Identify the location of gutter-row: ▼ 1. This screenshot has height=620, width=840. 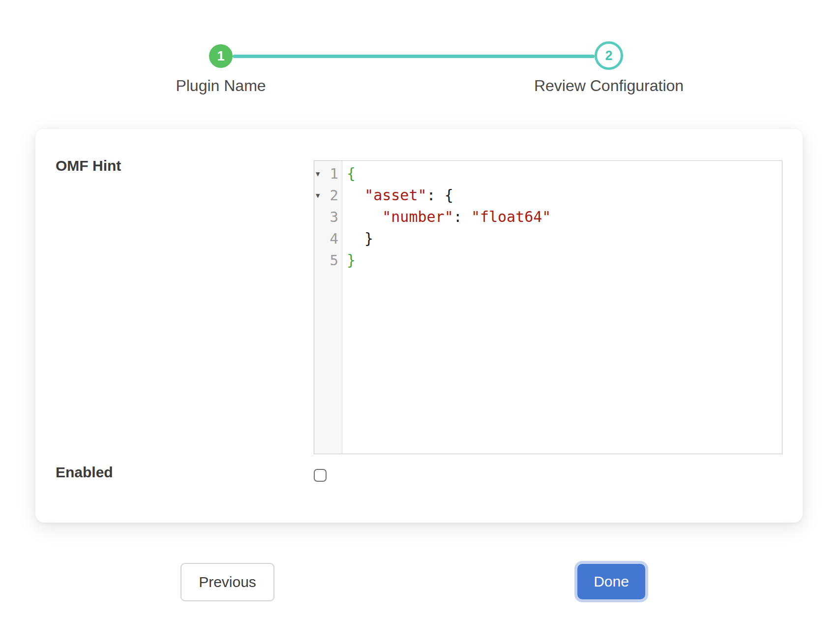
(328, 174).